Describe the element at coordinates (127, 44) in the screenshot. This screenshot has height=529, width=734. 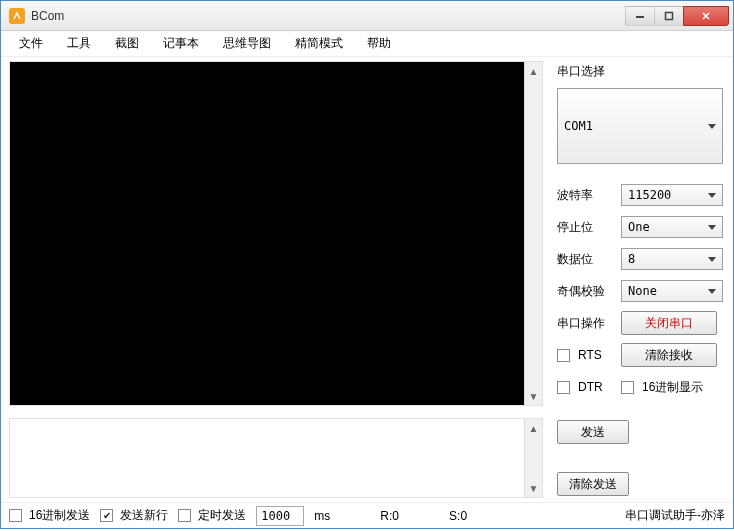
I see `menu-screenshot: 截图` at that location.